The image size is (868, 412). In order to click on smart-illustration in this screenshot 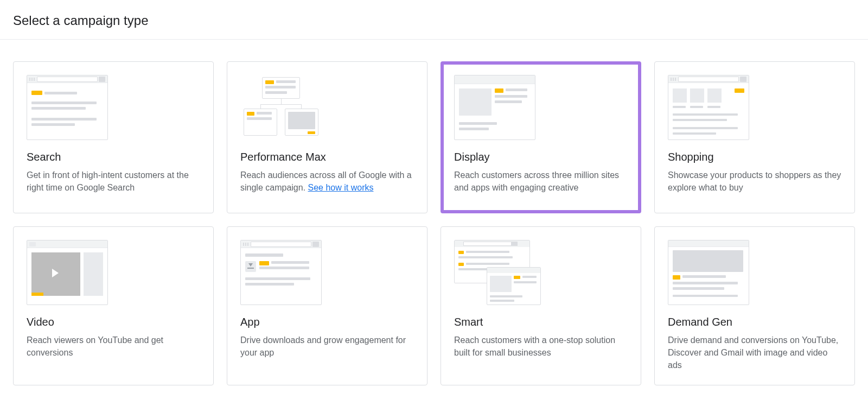, I will do `click(500, 272)`.